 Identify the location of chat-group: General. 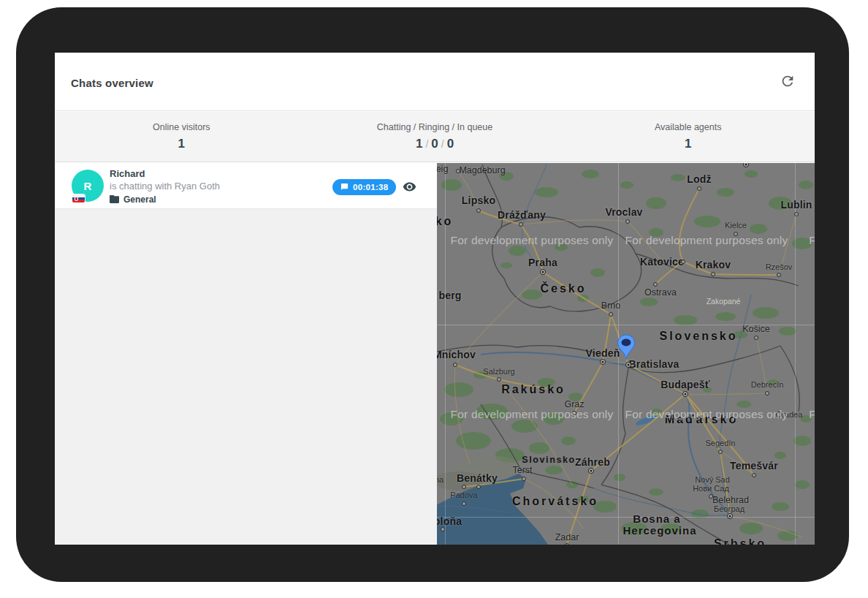
(133, 200).